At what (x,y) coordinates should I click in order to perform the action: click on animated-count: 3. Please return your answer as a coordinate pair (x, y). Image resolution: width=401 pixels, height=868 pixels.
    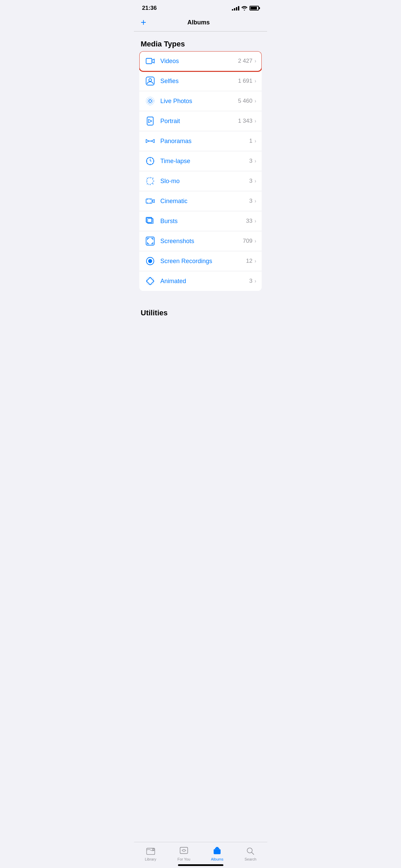
    Looking at the image, I should click on (251, 281).